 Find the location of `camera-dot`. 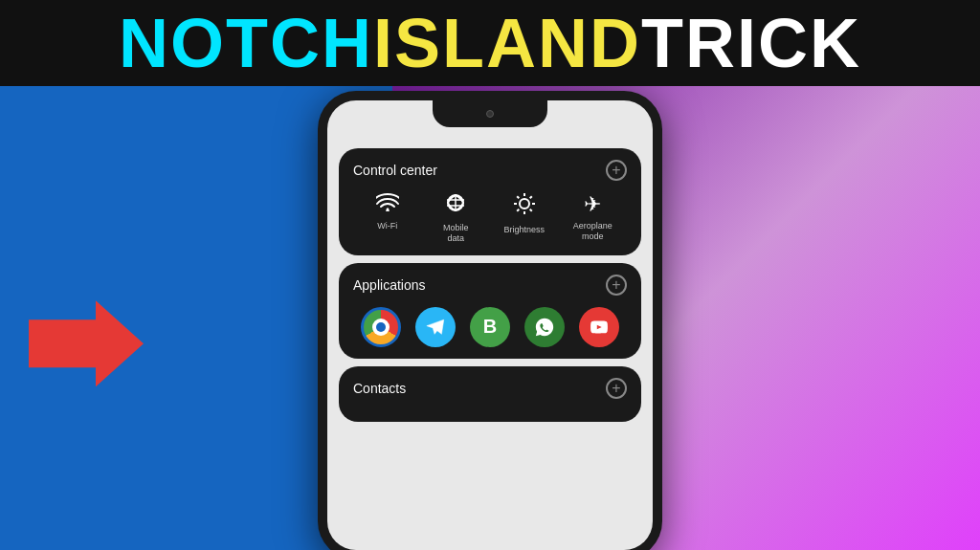

camera-dot is located at coordinates (490, 114).